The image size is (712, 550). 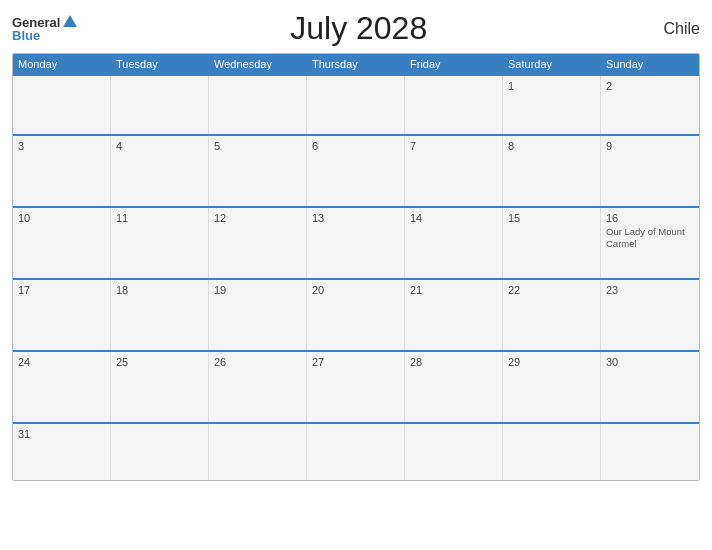 I want to click on day-number: 26, so click(x=258, y=362).